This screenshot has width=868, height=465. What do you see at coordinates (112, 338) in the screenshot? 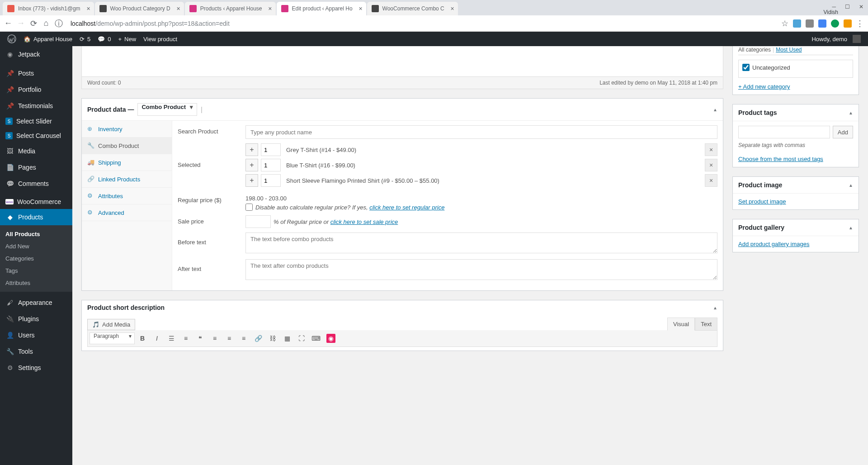
I see `format-select: Paragraph▾` at bounding box center [112, 338].